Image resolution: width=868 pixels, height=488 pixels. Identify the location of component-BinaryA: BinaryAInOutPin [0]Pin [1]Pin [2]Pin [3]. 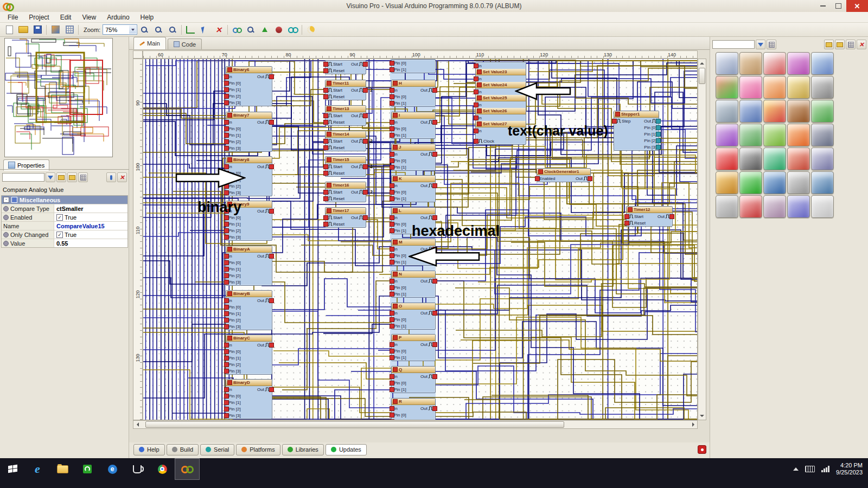
(249, 266).